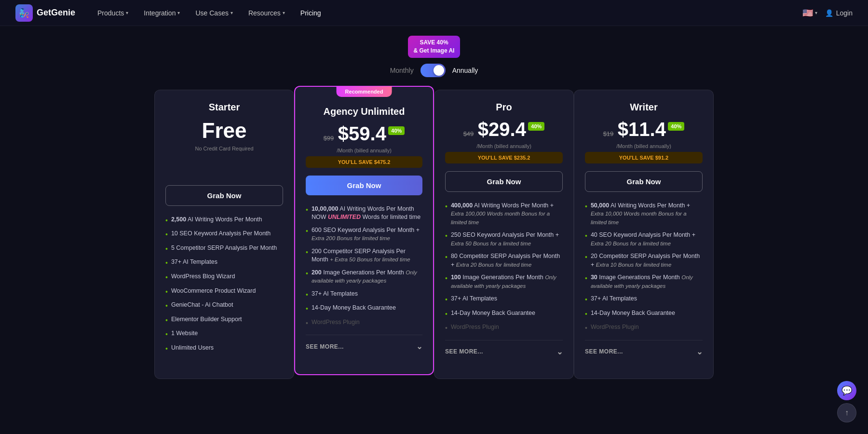 The image size is (868, 434). What do you see at coordinates (267, 13) in the screenshot?
I see `nav-item-resources: Resources ▾` at bounding box center [267, 13].